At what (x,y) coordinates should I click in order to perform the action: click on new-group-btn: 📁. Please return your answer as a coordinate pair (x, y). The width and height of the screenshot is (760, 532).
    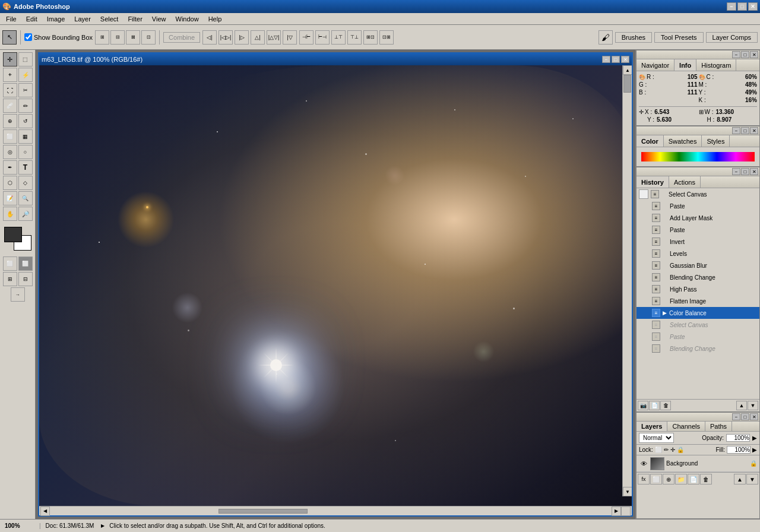
    Looking at the image, I should click on (681, 479).